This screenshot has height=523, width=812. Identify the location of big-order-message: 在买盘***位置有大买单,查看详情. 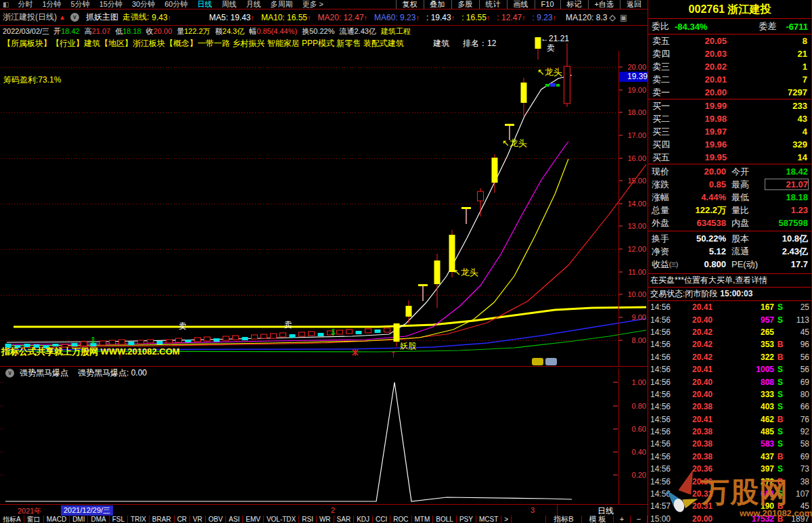
(729, 281).